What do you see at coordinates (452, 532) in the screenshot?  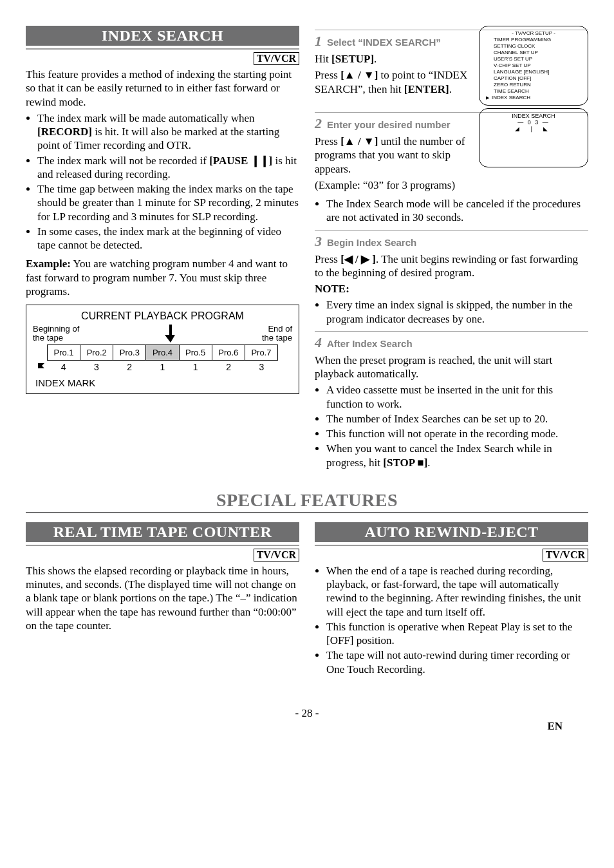 I see `are-heading: AUTO REWIND-EJECT` at bounding box center [452, 532].